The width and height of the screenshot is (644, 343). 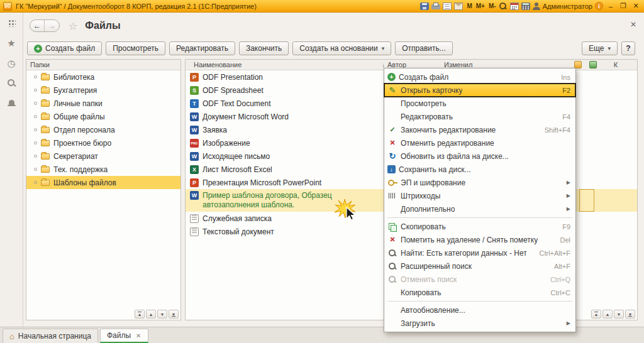 I want to click on folder-item: Проектное бюро, so click(x=103, y=143).